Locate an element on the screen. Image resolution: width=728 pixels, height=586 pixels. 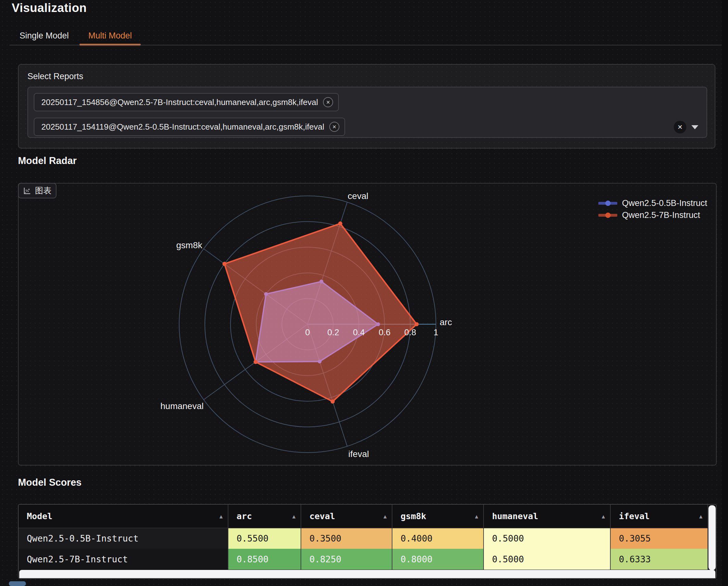
radar-axis-label-ifeval: ifeval is located at coordinates (359, 454).